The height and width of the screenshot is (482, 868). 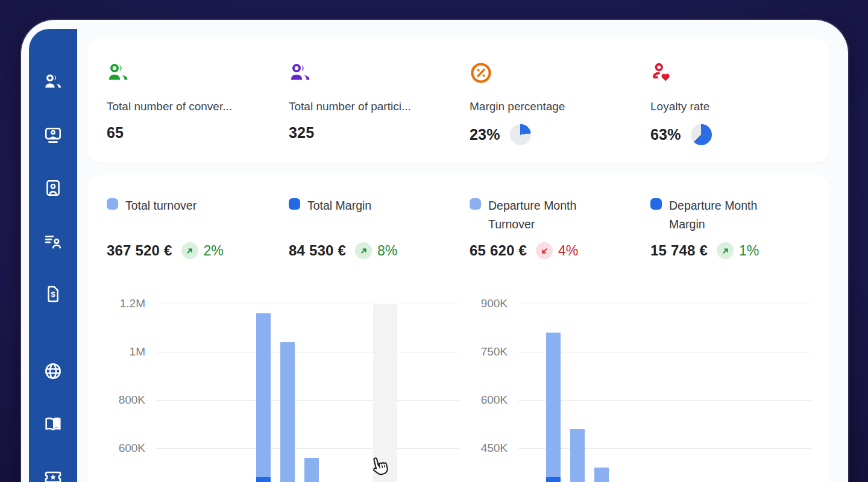 I want to click on kpi-loyalty-rate: Loyalty rate 63%, so click(x=730, y=104).